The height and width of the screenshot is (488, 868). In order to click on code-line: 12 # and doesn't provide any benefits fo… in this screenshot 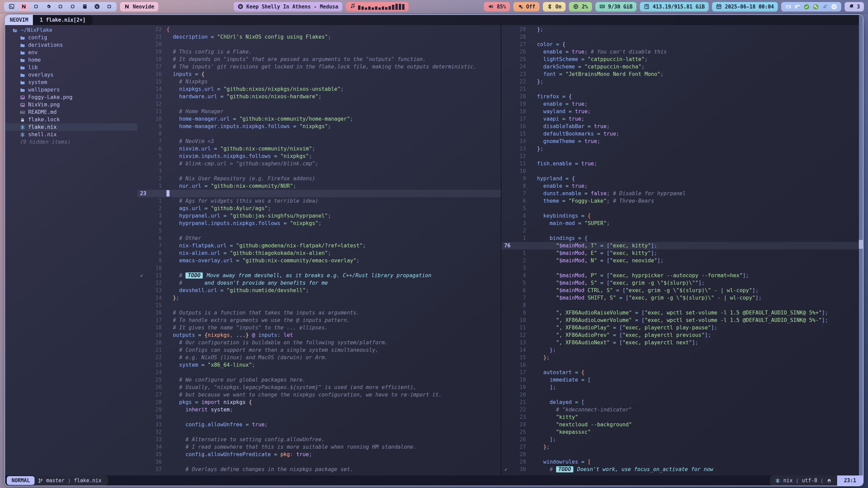, I will do `click(319, 283)`.